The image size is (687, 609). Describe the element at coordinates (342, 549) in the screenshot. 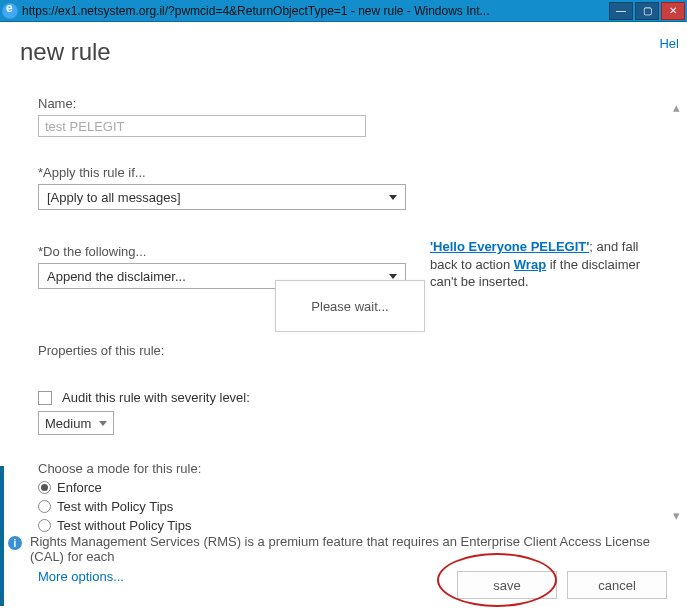

I see `info-bar: i Rights Management Services (RMS) is a …` at that location.